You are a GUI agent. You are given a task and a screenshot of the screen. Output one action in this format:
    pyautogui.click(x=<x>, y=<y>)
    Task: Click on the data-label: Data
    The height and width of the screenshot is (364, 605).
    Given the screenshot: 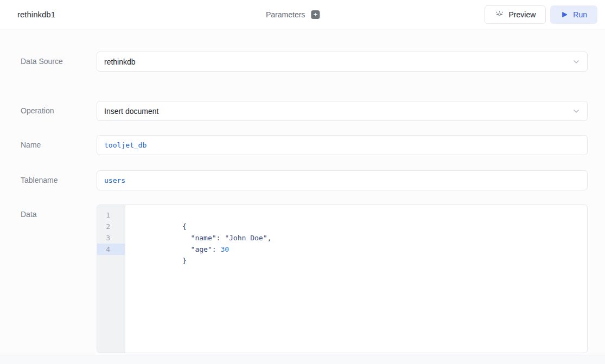 What is the action you would take?
    pyautogui.click(x=59, y=212)
    